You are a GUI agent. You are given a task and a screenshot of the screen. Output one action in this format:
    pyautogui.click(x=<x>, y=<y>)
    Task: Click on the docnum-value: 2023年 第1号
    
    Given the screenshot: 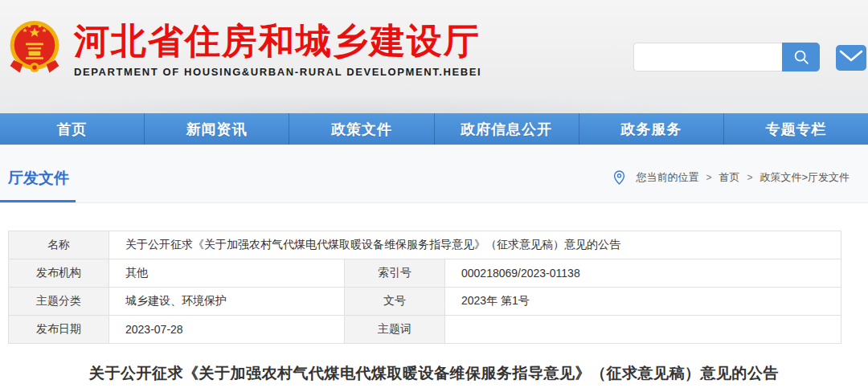 What is the action you would take?
    pyautogui.click(x=643, y=302)
    